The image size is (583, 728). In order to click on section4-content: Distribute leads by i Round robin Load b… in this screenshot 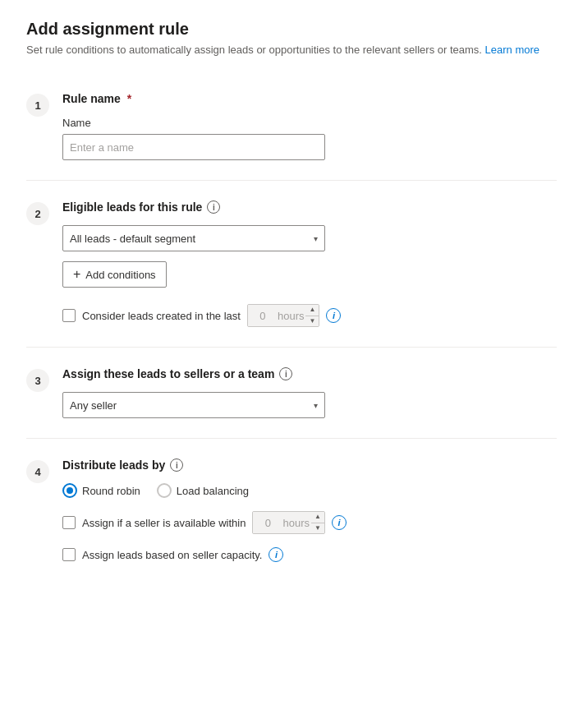, I will do `click(310, 510)`.